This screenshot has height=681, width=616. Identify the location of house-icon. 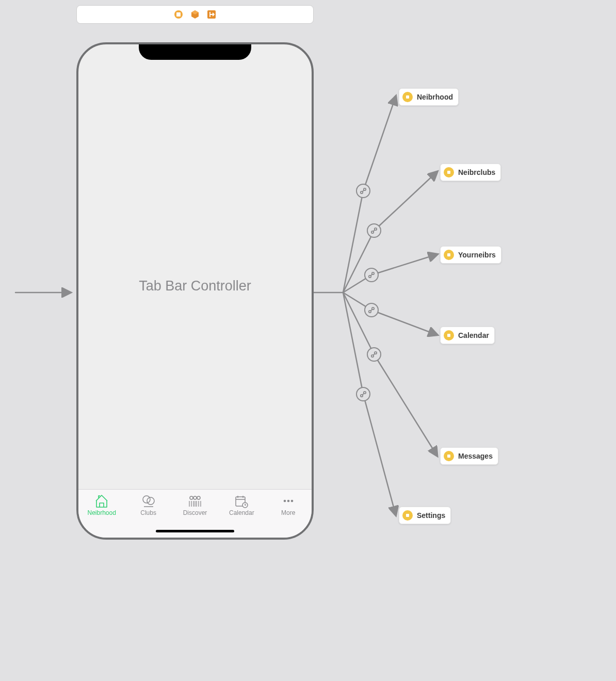
(102, 501).